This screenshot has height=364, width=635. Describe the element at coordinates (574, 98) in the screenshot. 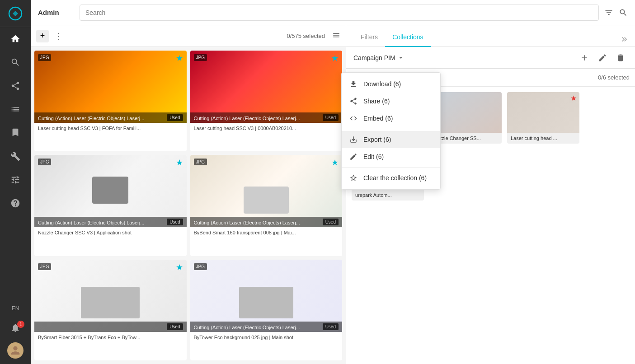

I see `collection-star-icon: ★` at that location.